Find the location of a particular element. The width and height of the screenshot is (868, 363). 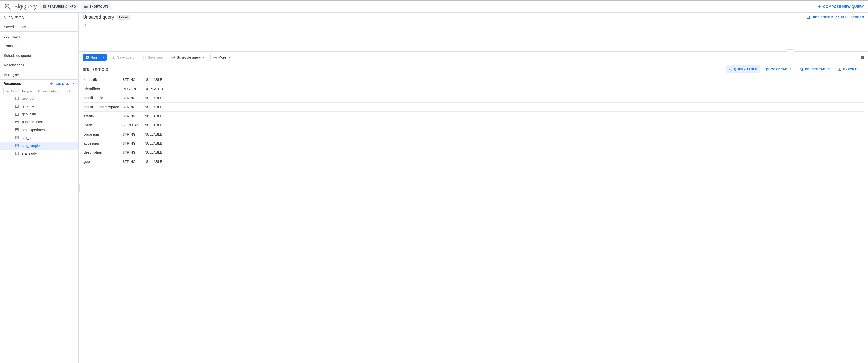

table-label: geo_gse is located at coordinates (28, 106).